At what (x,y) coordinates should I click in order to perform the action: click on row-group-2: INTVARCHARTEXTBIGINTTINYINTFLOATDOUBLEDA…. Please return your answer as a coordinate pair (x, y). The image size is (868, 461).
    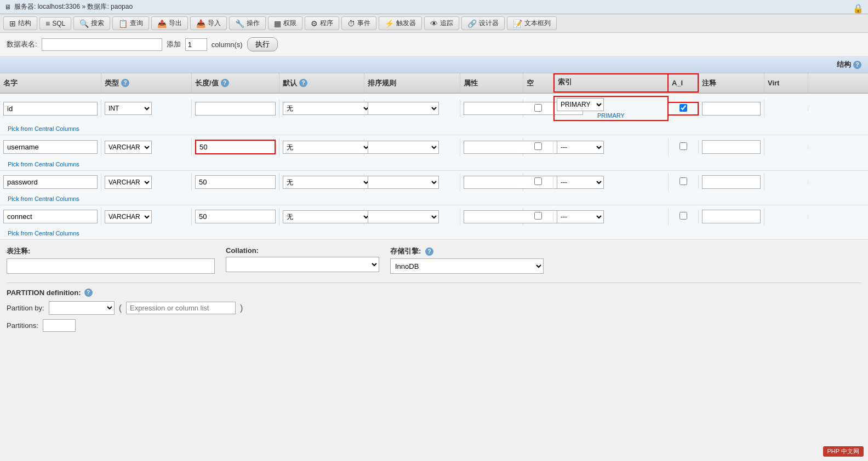
    Looking at the image, I should click on (434, 188).